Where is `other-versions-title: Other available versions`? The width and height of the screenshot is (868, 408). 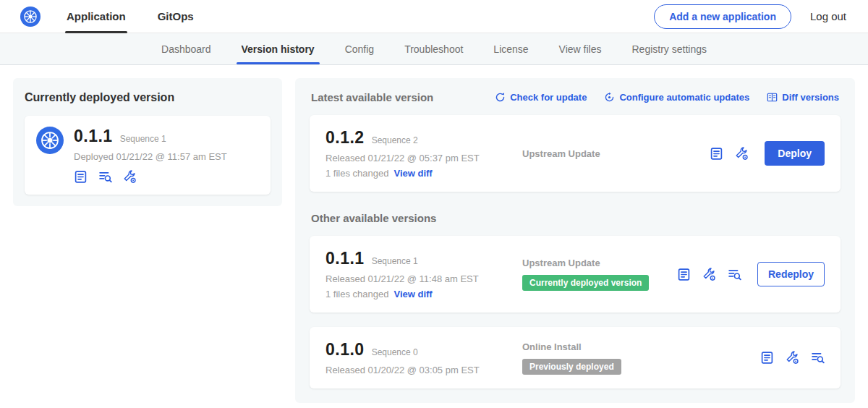
other-versions-title: Other available versions is located at coordinates (575, 218).